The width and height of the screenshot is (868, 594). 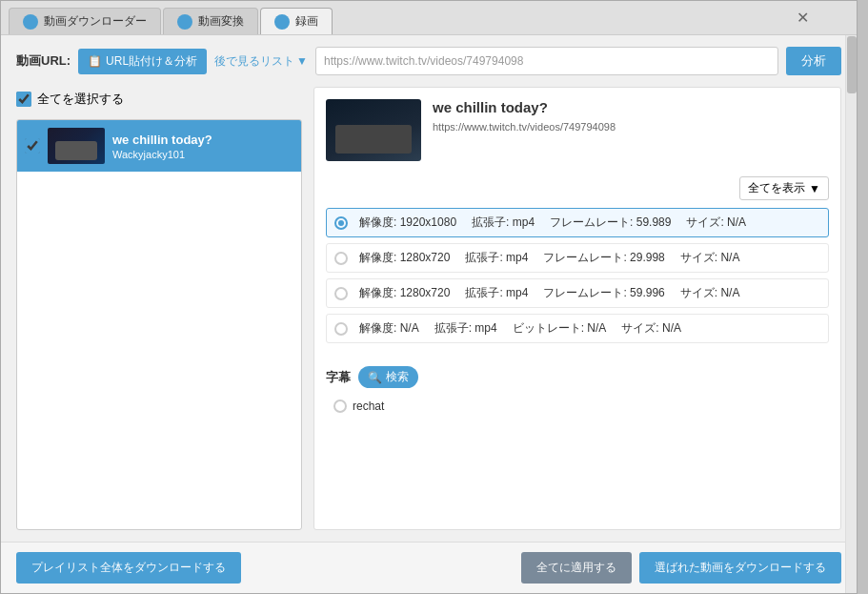 What do you see at coordinates (577, 378) in the screenshot?
I see `subtitle-header: 字幕 🔍 検索` at bounding box center [577, 378].